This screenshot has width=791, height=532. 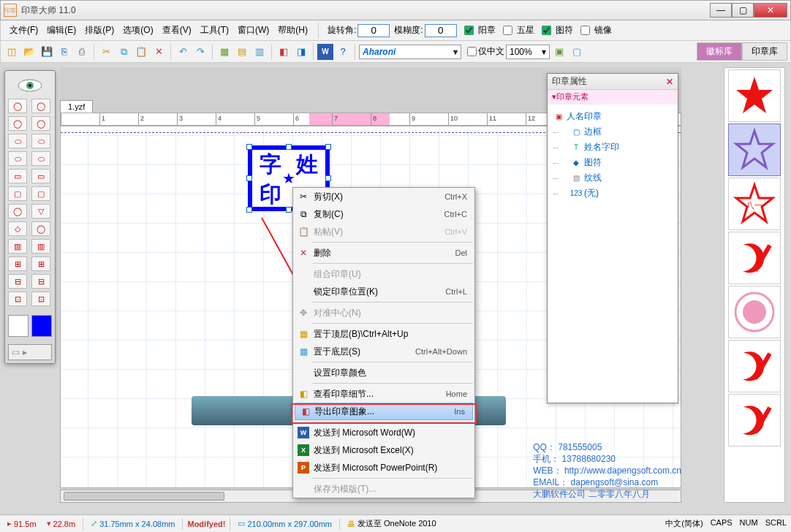 I want to click on open-icon: 📂, so click(x=29, y=52).